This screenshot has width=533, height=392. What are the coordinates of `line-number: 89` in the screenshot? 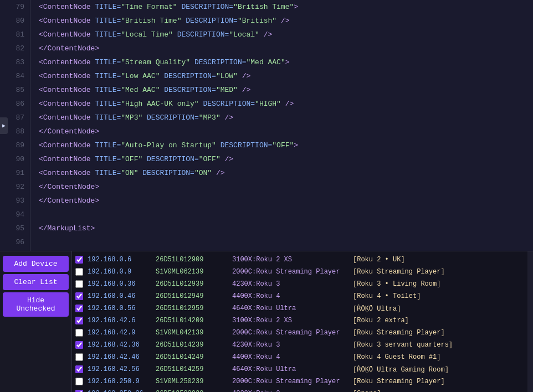 It's located at (15, 145).